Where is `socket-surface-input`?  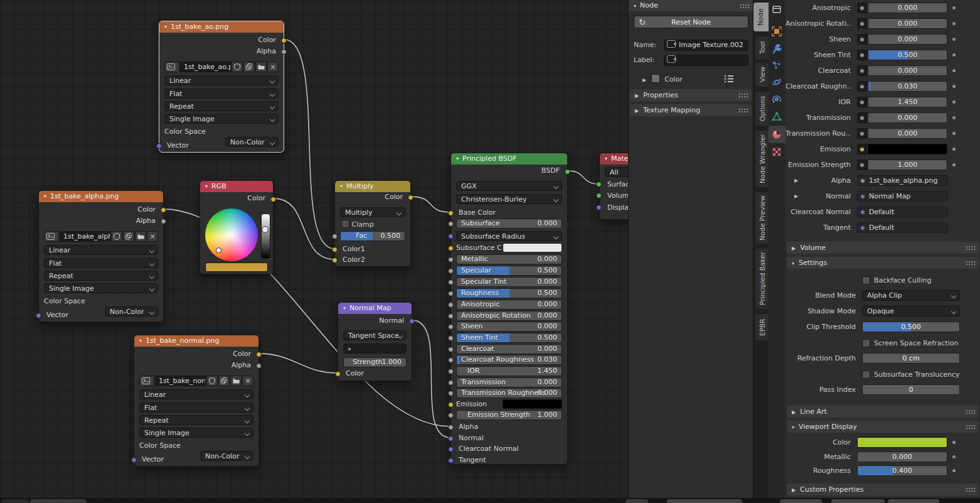
socket-surface-input is located at coordinates (599, 185).